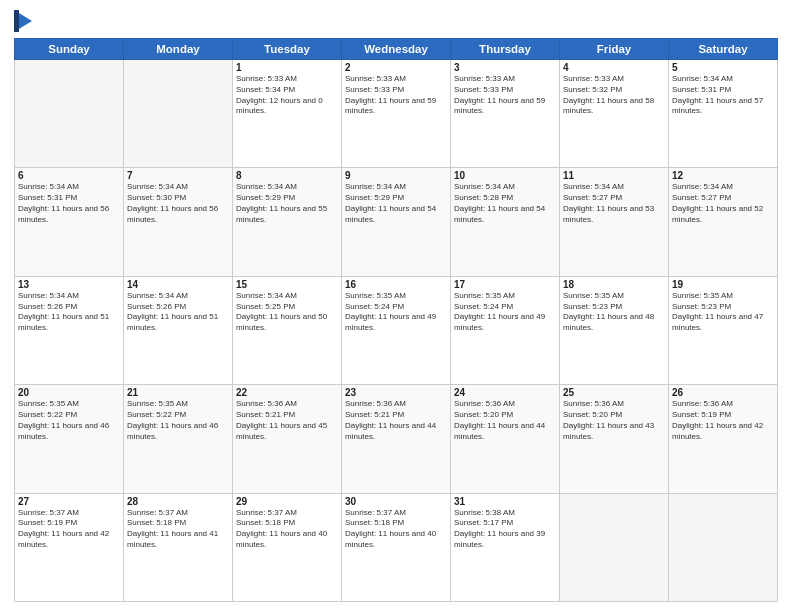 This screenshot has width=792, height=612. I want to click on day-info: Sunrise: 5:33 AMSunset: 5:34 PMDaylight:…, so click(287, 96).